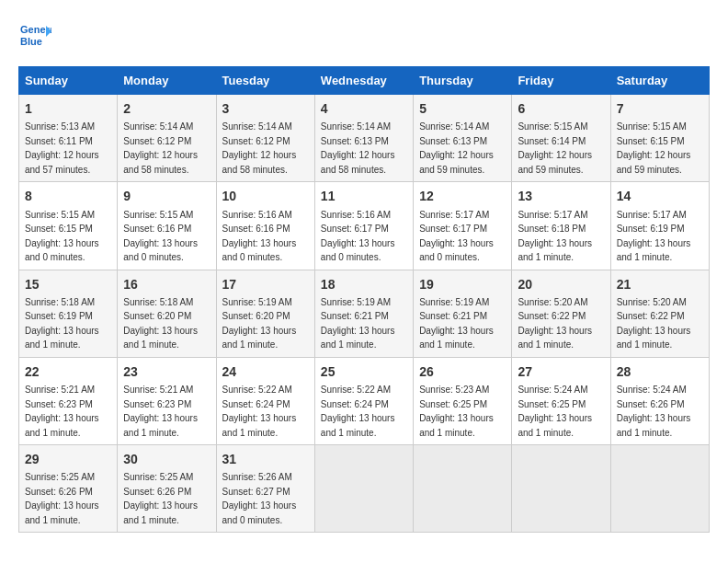 Image resolution: width=728 pixels, height=563 pixels. What do you see at coordinates (364, 138) in the screenshot?
I see `calendar-cell: 4Sunrise: 5:14 AMSunset: 6:13 PMDaylight…` at bounding box center [364, 138].